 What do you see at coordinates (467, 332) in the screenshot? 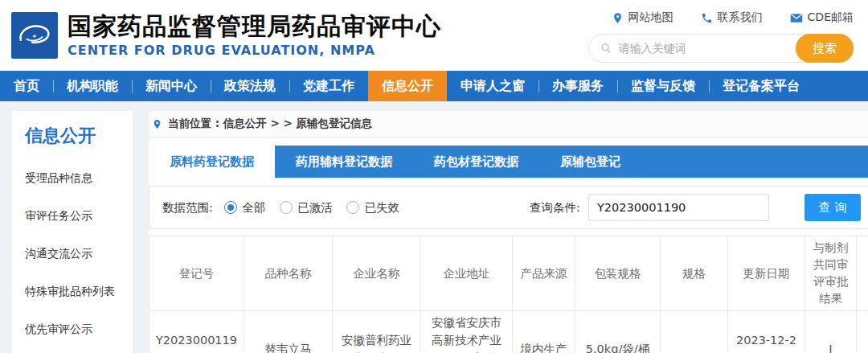
I see `cell-company-address: 安徽省安庆市高新技术产业开发区霞虹路58号` at bounding box center [467, 332].